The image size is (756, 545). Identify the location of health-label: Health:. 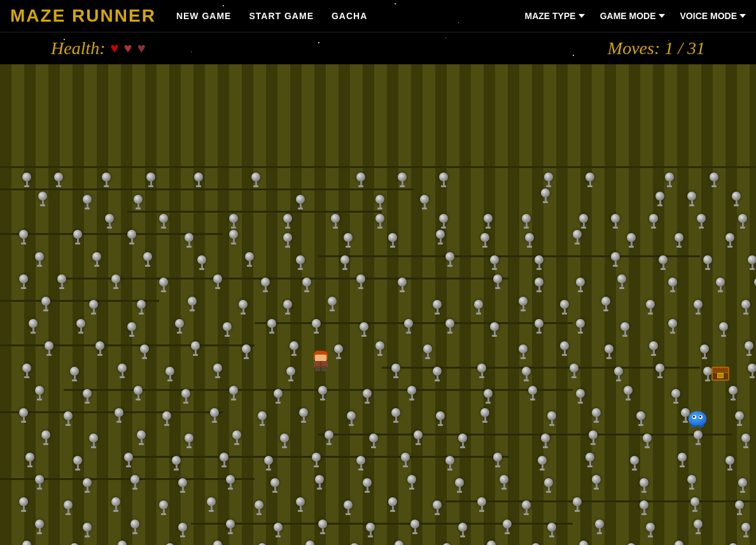
(78, 48).